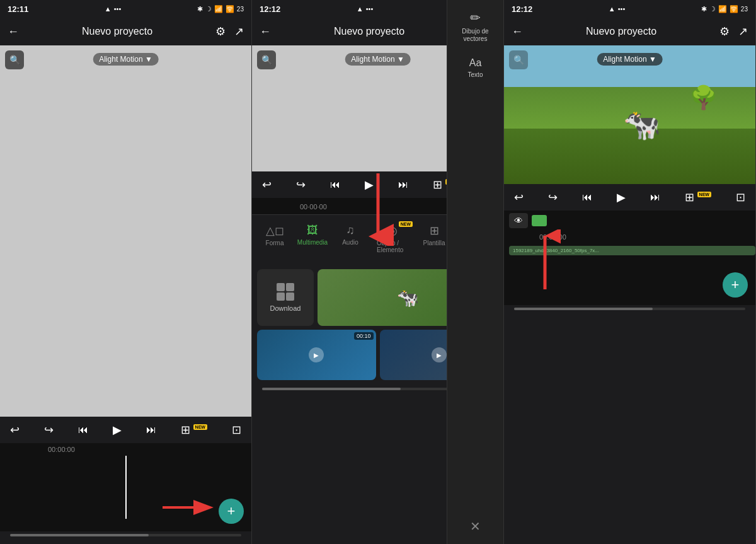  What do you see at coordinates (285, 292) in the screenshot?
I see `grid-icon` at bounding box center [285, 292].